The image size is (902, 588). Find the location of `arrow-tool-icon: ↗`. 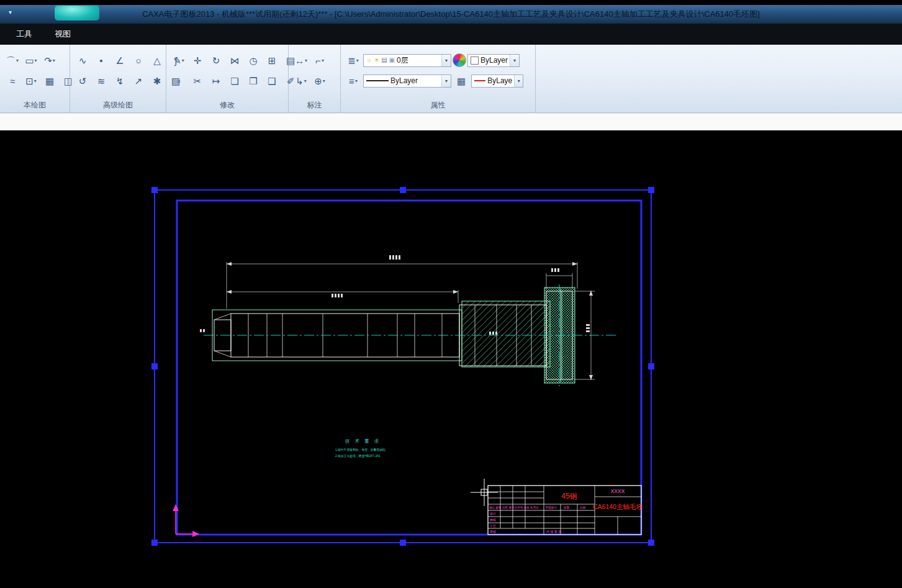

arrow-tool-icon: ↗ is located at coordinates (139, 81).